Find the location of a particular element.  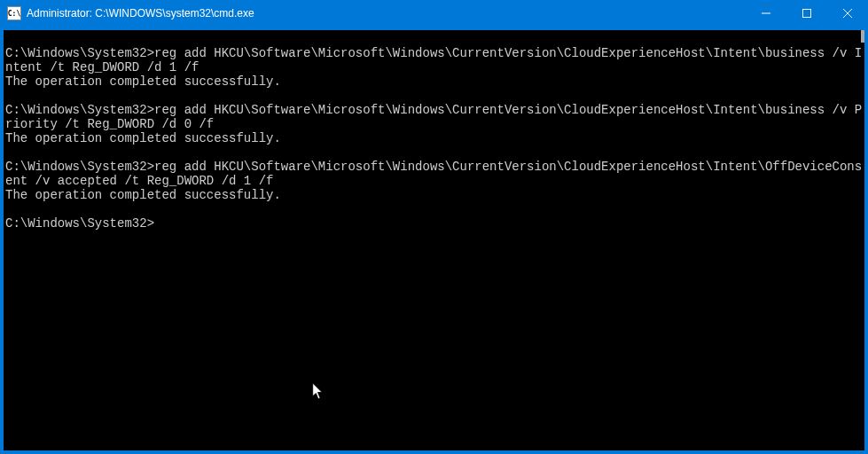

window-controls is located at coordinates (807, 13).